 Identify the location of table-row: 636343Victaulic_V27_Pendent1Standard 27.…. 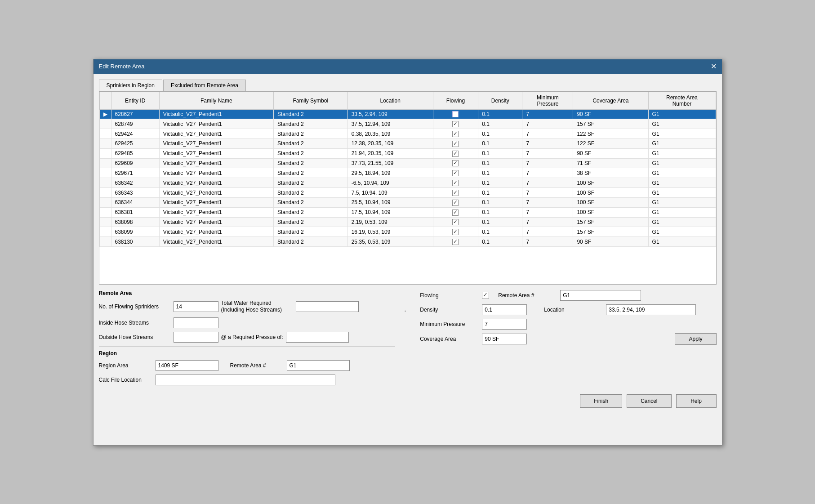
(407, 193).